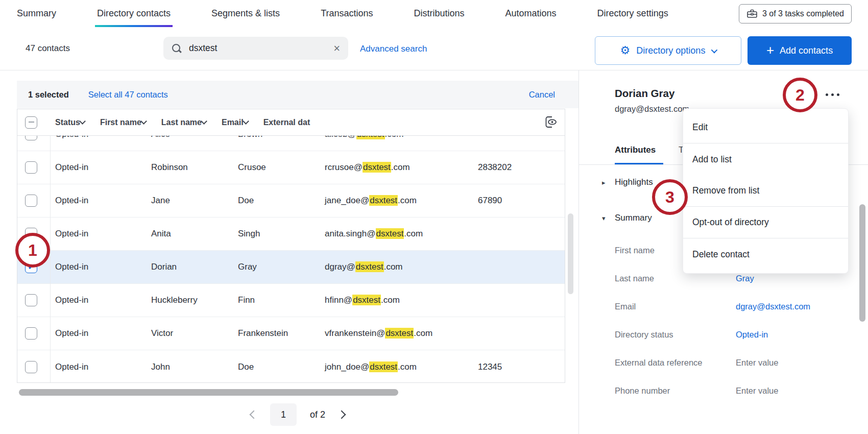  What do you see at coordinates (281, 300) in the screenshot?
I see `cell-last-name: Finn` at bounding box center [281, 300].